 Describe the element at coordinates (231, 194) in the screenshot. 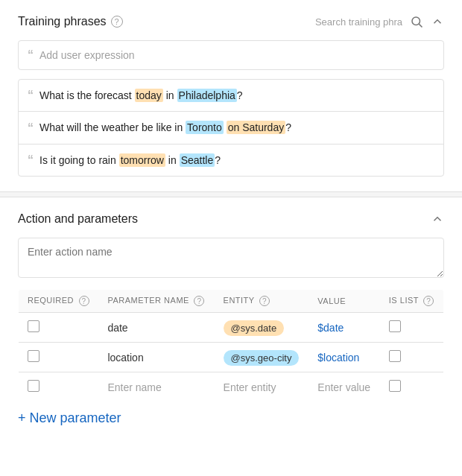

I see `section-divider` at that location.